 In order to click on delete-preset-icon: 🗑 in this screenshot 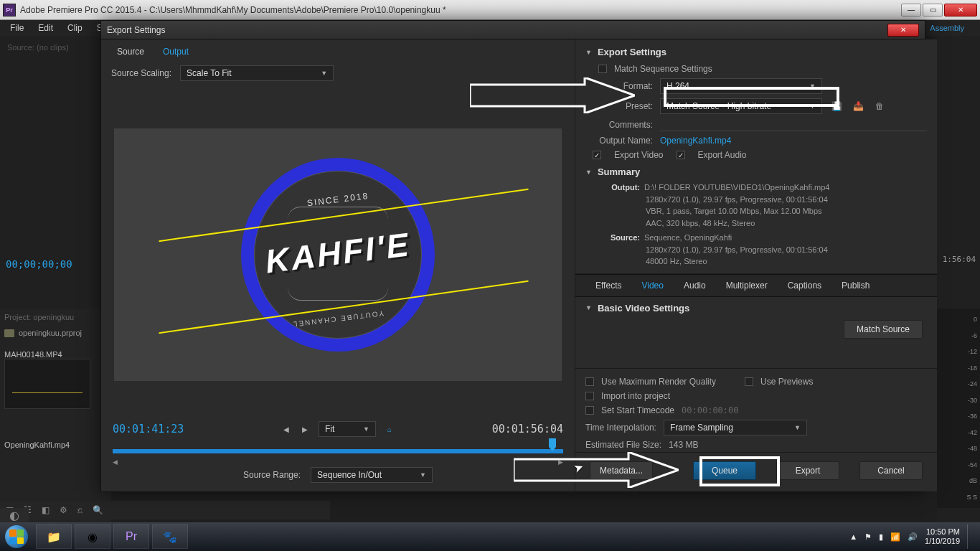, I will do `click(880, 106)`.